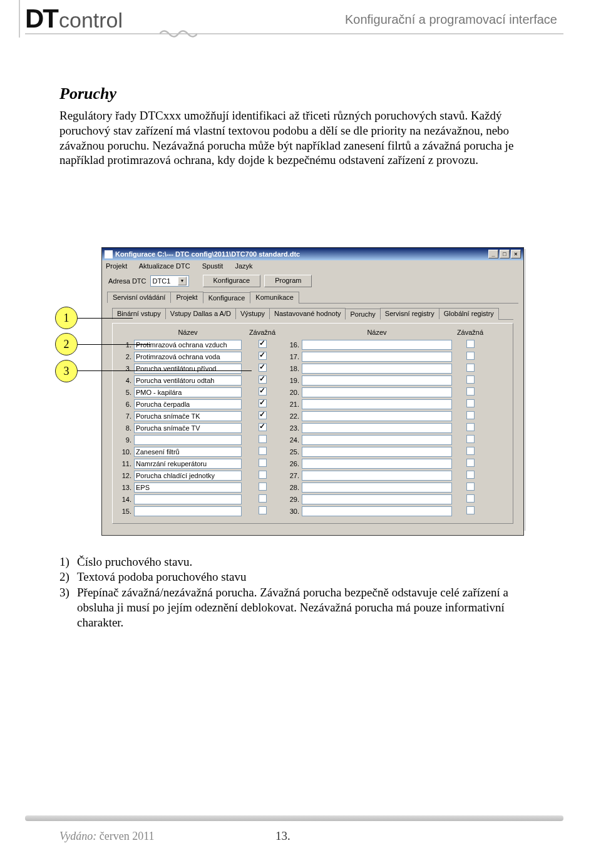 The width and height of the screenshot is (601, 868). I want to click on menu-aktualizace: Aktualizace DTC, so click(165, 266).